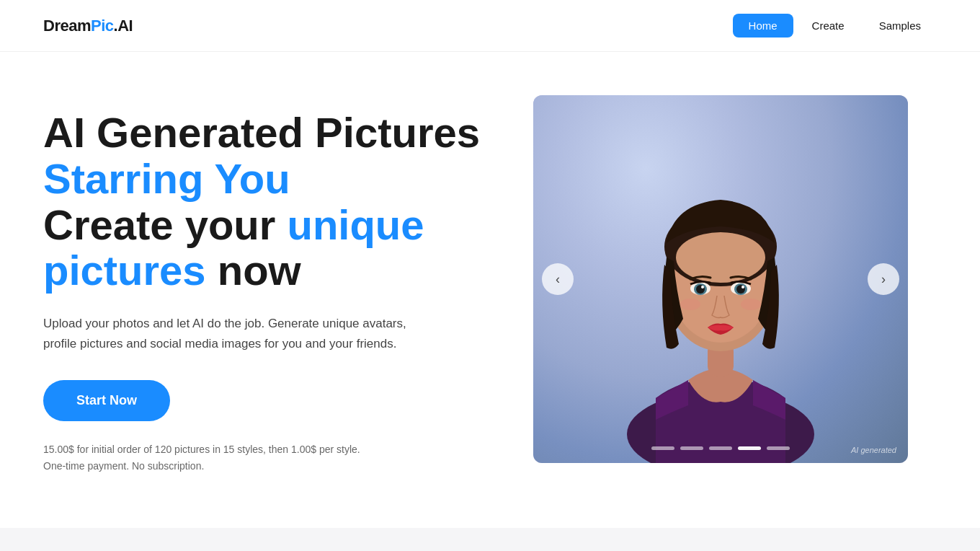 This screenshot has width=980, height=551. Describe the element at coordinates (165, 225) in the screenshot. I see `hero-title-line3-prefix: Create your` at that location.